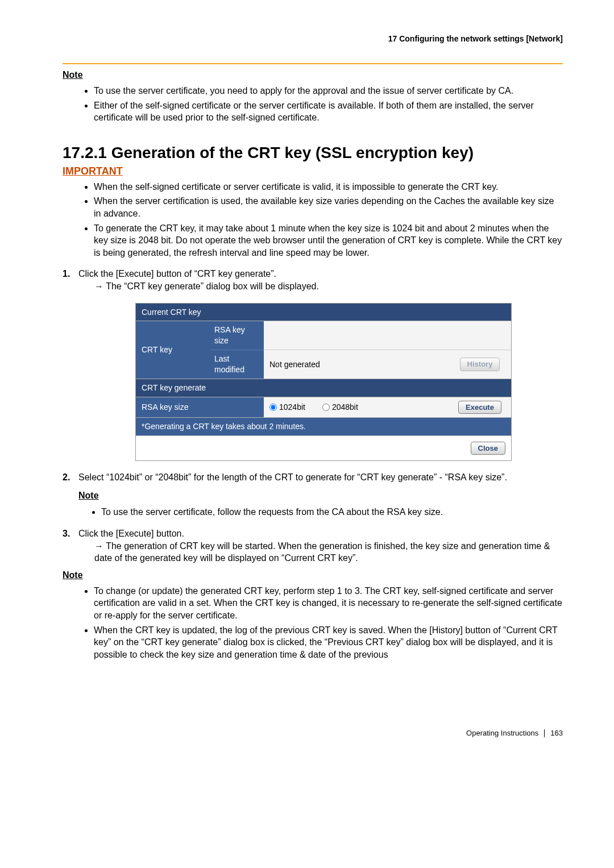  I want to click on step-1-text: Click the [Execute] button of “CRT key g…, so click(177, 274).